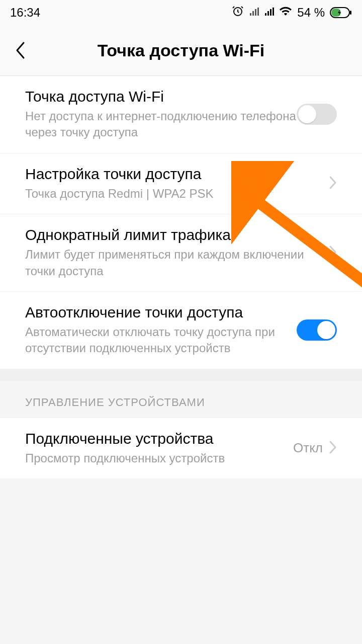  I want to click on connected-devices-subtitle: Просмотр подключенных устройств, so click(159, 458).